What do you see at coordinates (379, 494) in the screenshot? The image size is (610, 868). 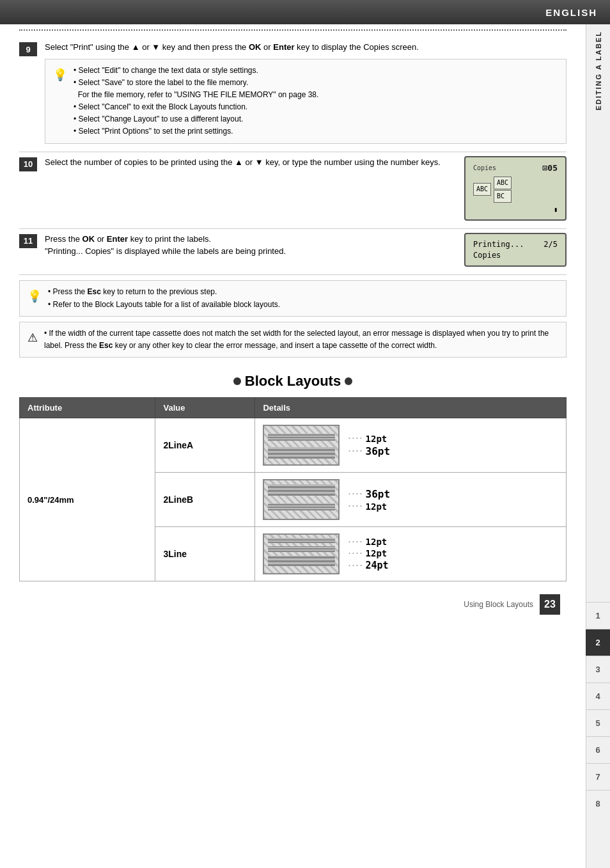 I see `pt-value-b1: 36pt` at bounding box center [379, 494].